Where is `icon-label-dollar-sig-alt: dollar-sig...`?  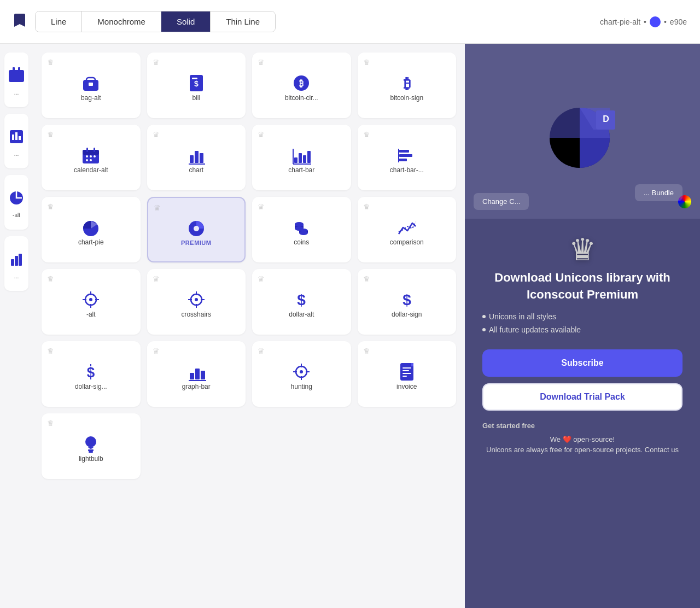
icon-label-dollar-sig-alt: dollar-sig... is located at coordinates (91, 387).